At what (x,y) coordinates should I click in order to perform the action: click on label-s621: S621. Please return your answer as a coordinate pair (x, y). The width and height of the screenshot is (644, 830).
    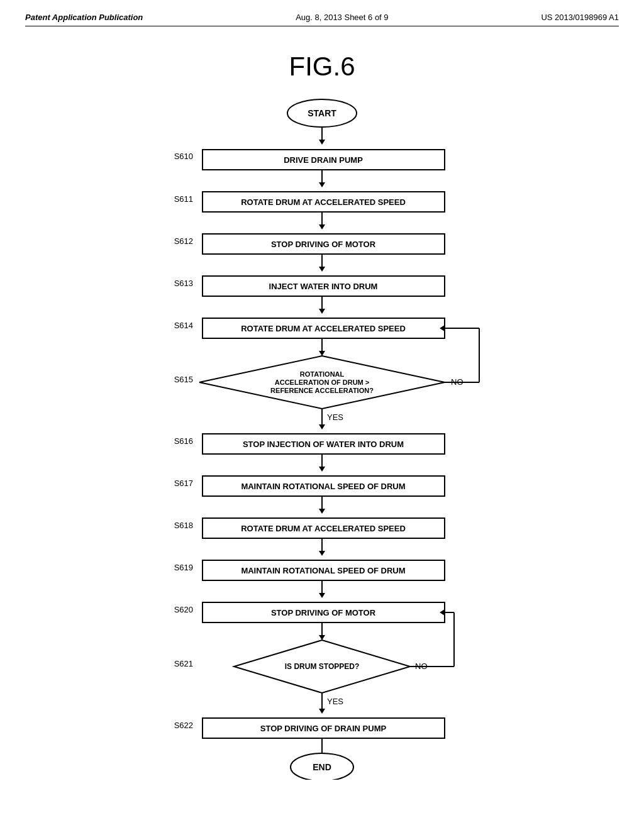
    Looking at the image, I should click on (184, 664).